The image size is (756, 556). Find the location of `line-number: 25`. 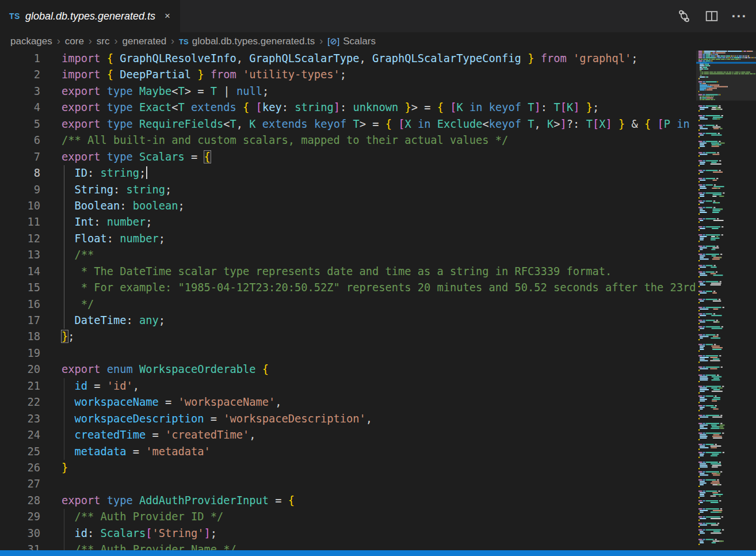

line-number: 25 is located at coordinates (20, 452).